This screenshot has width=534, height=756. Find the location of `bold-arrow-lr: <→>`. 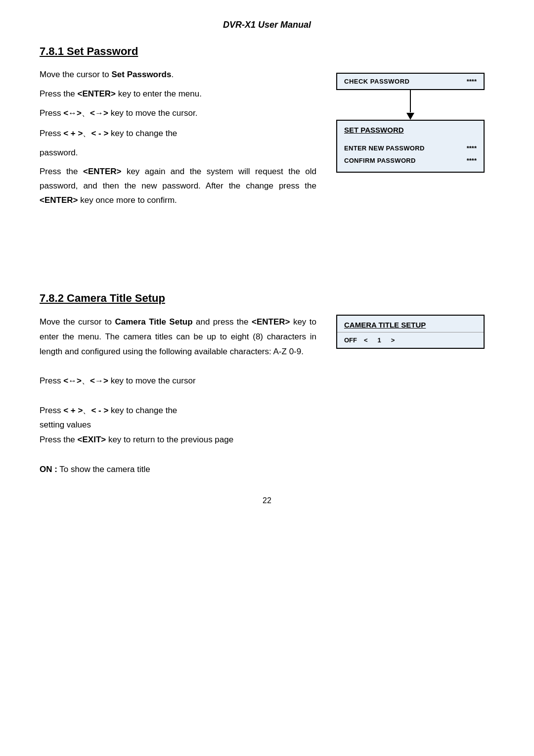

bold-arrow-lr: <→> is located at coordinates (99, 113).